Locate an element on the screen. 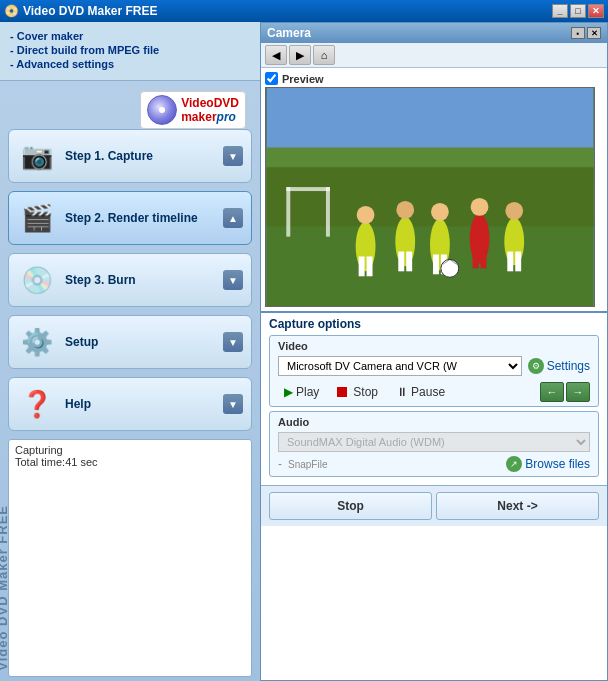  step2-item: 🎬 Step 2. Render timeline ▲ is located at coordinates (130, 218).